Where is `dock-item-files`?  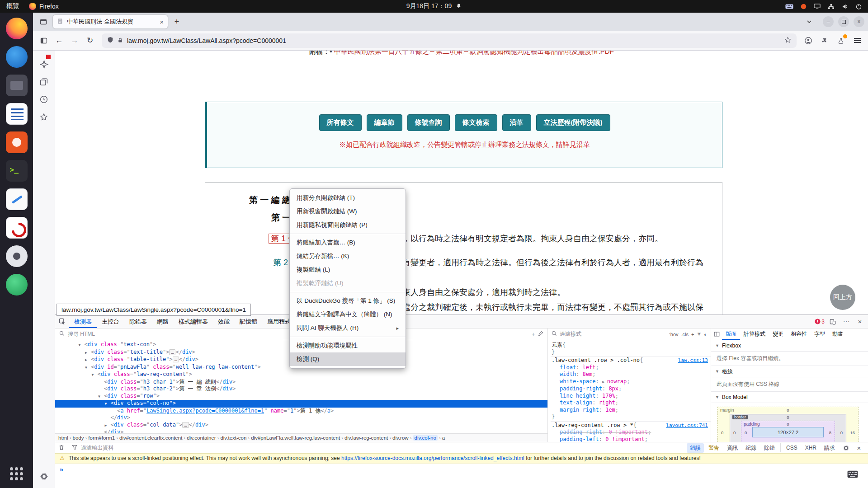
dock-item-files is located at coordinates (17, 85).